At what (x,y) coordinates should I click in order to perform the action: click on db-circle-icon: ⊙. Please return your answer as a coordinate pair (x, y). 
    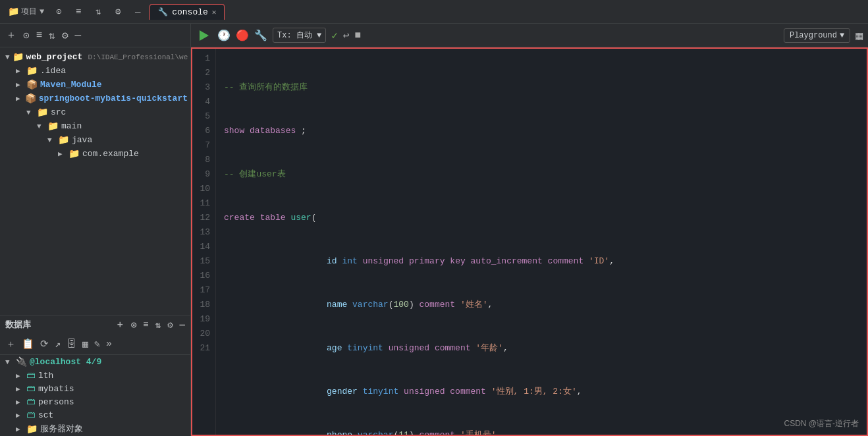
    Looking at the image, I should click on (134, 325).